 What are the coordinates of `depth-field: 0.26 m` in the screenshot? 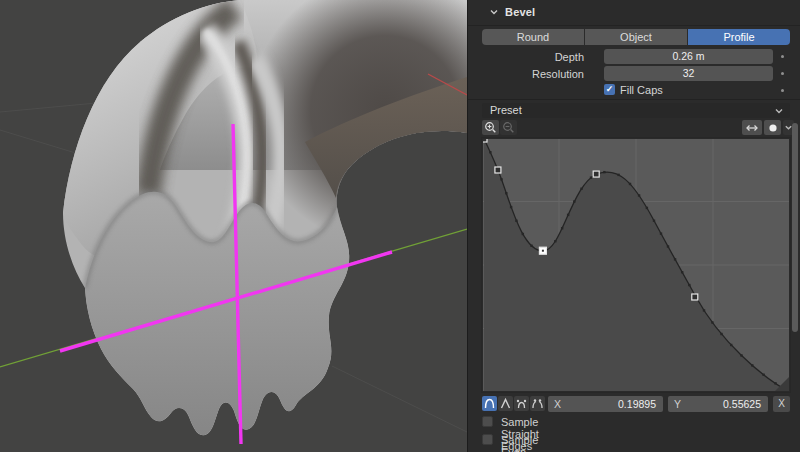 It's located at (688, 56).